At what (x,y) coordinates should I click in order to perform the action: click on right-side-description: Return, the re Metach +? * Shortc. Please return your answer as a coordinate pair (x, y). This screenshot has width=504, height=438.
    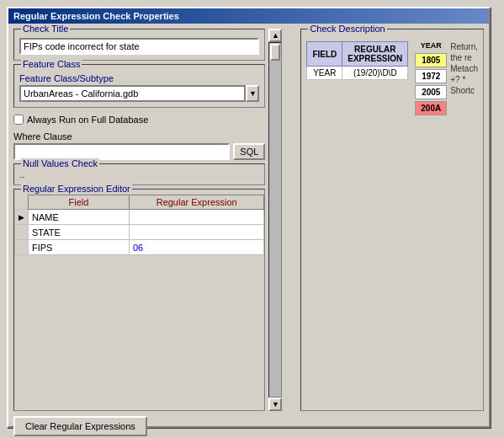
    Looking at the image, I should click on (464, 69).